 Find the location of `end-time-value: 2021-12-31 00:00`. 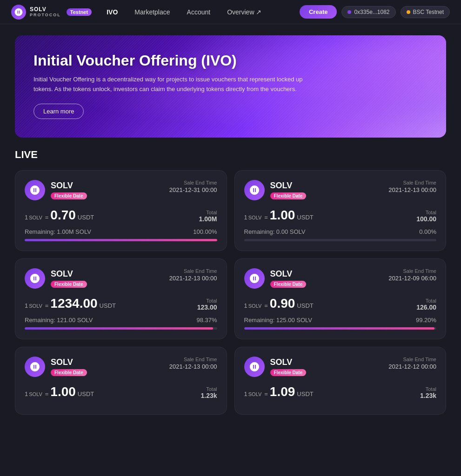

end-time-value: 2021-12-31 00:00 is located at coordinates (194, 190).